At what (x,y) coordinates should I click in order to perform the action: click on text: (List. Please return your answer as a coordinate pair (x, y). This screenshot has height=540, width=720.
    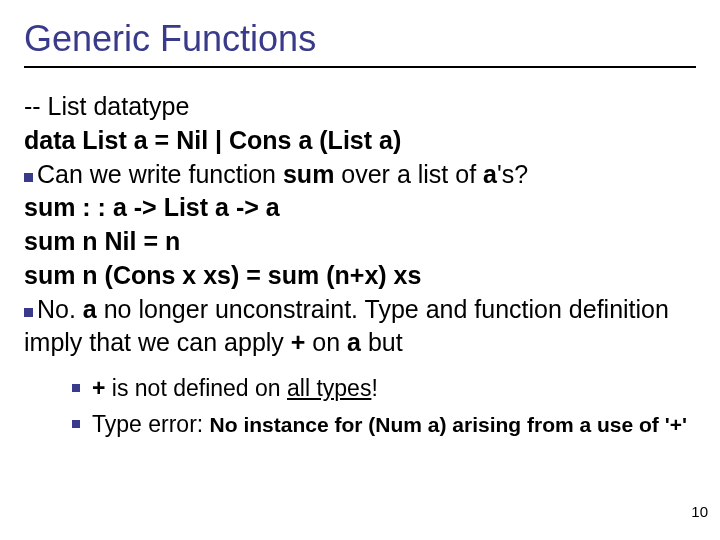
    Looking at the image, I should click on (346, 140).